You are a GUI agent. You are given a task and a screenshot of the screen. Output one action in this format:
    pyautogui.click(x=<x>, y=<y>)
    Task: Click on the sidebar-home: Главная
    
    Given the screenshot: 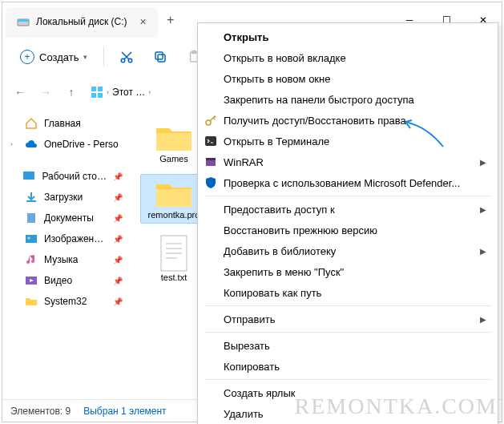 What is the action you would take?
    pyautogui.click(x=67, y=123)
    